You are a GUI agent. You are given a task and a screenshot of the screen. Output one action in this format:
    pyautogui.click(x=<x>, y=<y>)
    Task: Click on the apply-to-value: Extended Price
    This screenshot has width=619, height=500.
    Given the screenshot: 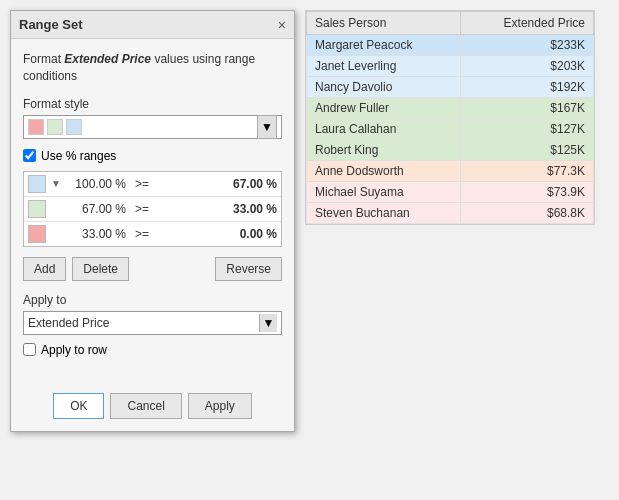 What is the action you would take?
    pyautogui.click(x=144, y=323)
    